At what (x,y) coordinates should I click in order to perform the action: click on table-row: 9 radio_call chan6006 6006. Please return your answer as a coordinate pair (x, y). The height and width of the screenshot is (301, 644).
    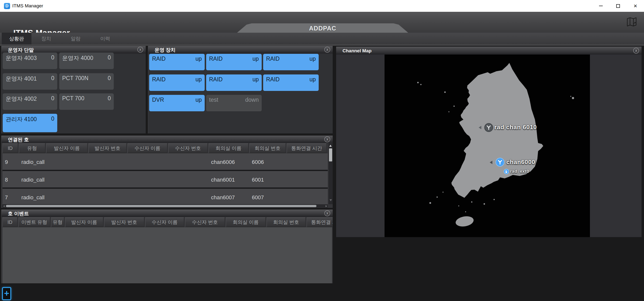
    Looking at the image, I should click on (165, 162).